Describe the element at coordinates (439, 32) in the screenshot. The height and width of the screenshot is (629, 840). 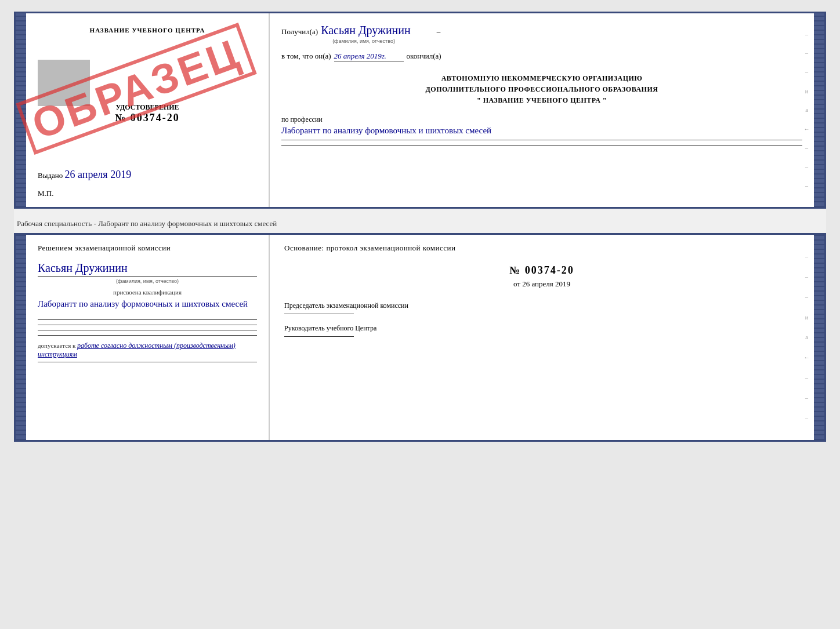
I see `dash-1: –` at that location.